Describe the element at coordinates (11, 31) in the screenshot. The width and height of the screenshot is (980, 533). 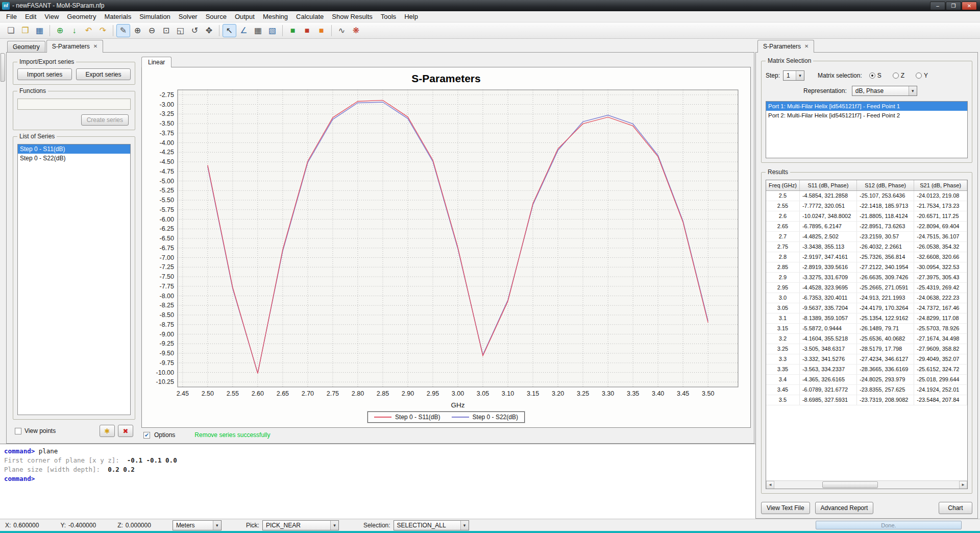
I see `new-file-button: ❏` at that location.